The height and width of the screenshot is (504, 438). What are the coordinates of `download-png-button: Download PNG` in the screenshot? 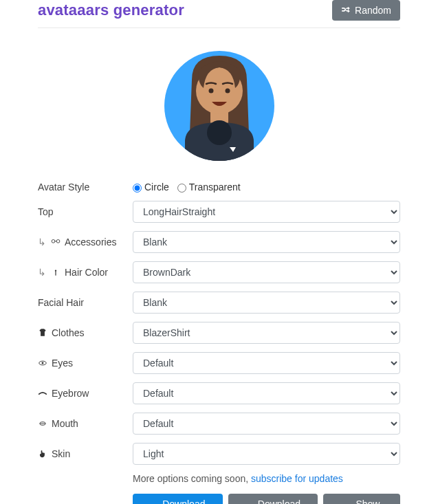 It's located at (177, 499).